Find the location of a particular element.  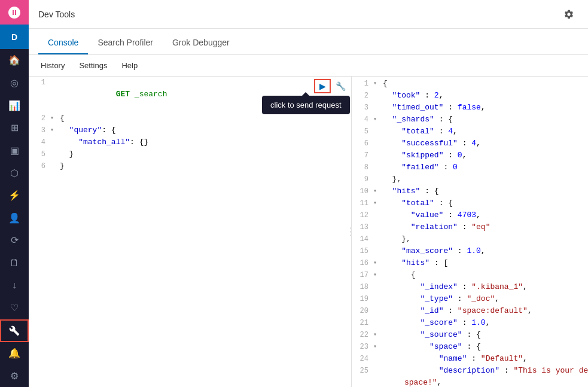

out-line-24: 24 "name" : "Default", is located at coordinates (470, 359).